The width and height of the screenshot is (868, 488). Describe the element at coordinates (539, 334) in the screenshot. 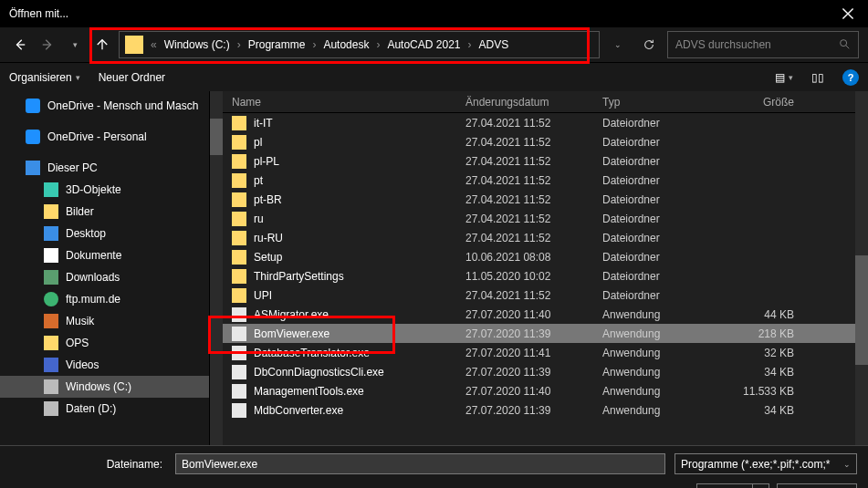

I see `file-row: BomViewer.exe 27.07.2020 11:39 Anwendung…` at that location.